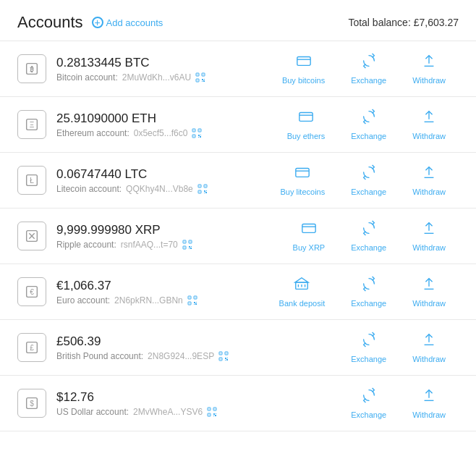 This screenshot has height=451, width=476. Describe the element at coordinates (161, 286) in the screenshot. I see `account-amount: €1,066.37` at that location.